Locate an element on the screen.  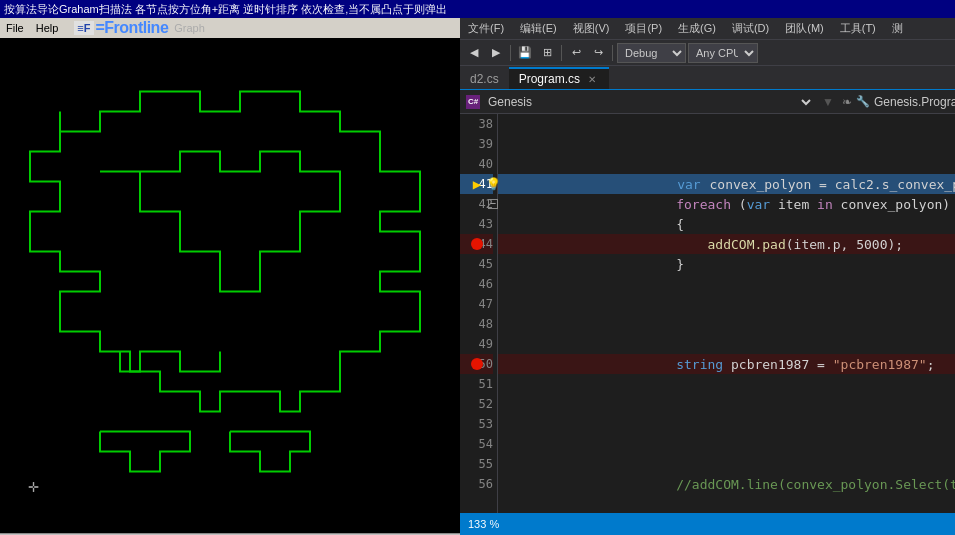
addcom-call: addCOM.pad is located at coordinates (747, 244).